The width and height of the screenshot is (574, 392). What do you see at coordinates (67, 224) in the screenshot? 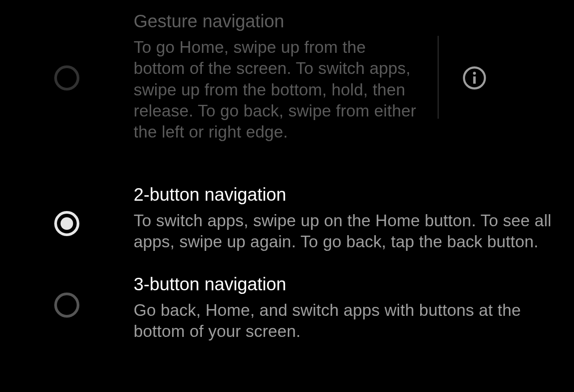
I see `radio-2-button` at bounding box center [67, 224].